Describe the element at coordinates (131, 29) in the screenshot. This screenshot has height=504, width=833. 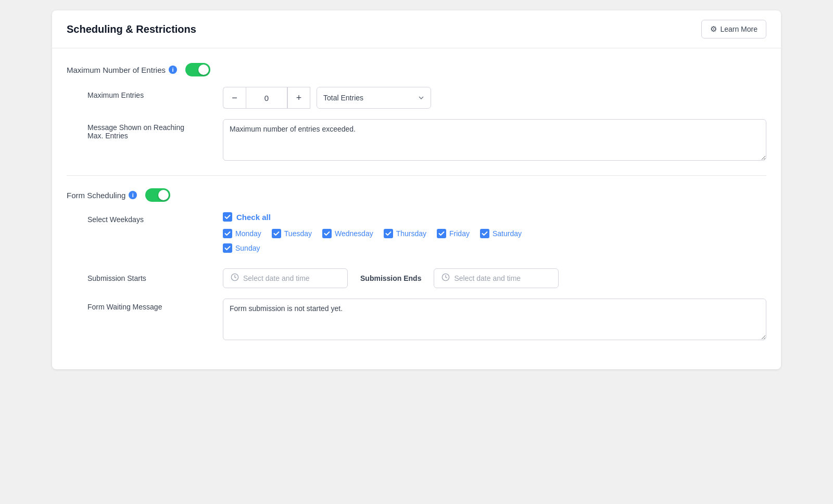
I see `page-title: Scheduling & Restrictions` at that location.